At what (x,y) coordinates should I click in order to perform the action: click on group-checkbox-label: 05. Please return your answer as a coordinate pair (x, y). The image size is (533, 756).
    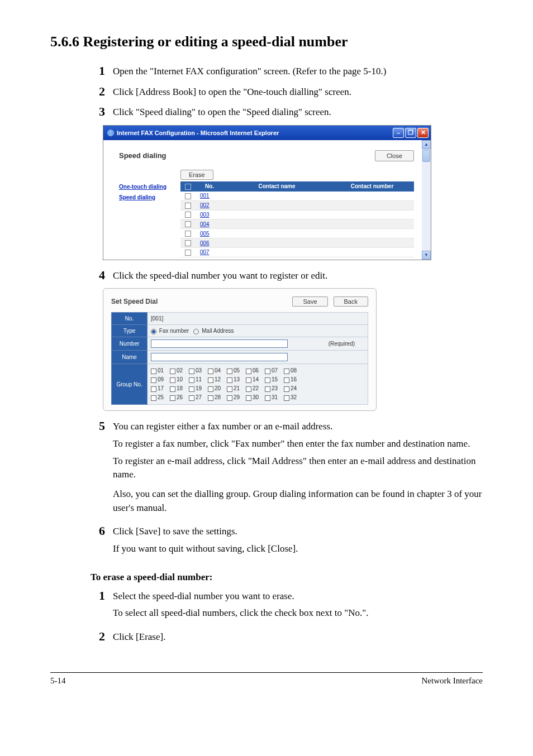
    Looking at the image, I should click on (237, 371).